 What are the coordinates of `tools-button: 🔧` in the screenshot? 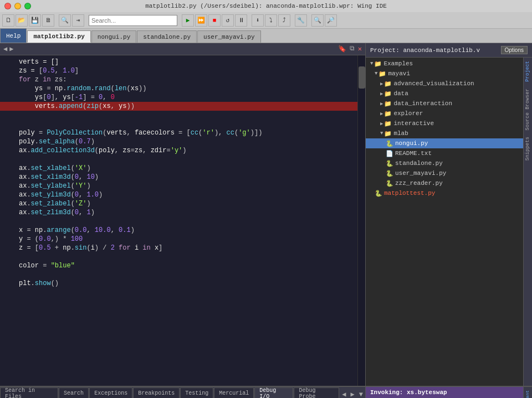 It's located at (301, 20).